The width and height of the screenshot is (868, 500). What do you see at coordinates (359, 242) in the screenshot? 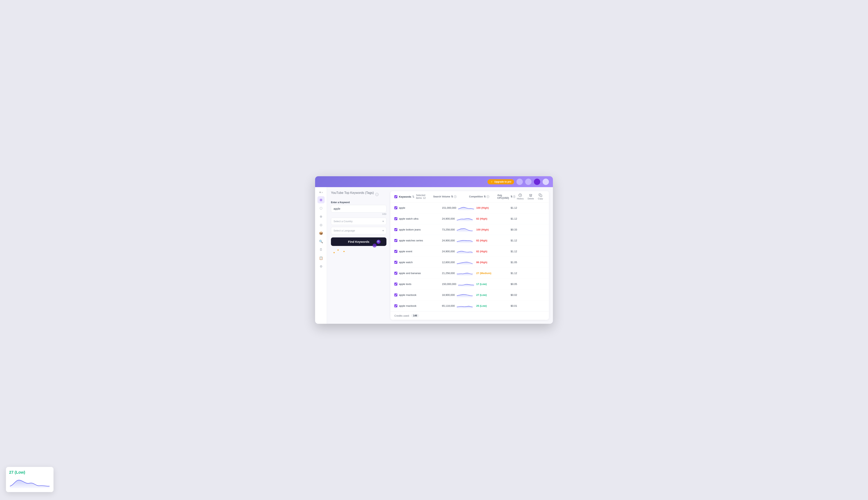
I see `find-keywords-button: Find Keywords 🔍` at bounding box center [359, 242].